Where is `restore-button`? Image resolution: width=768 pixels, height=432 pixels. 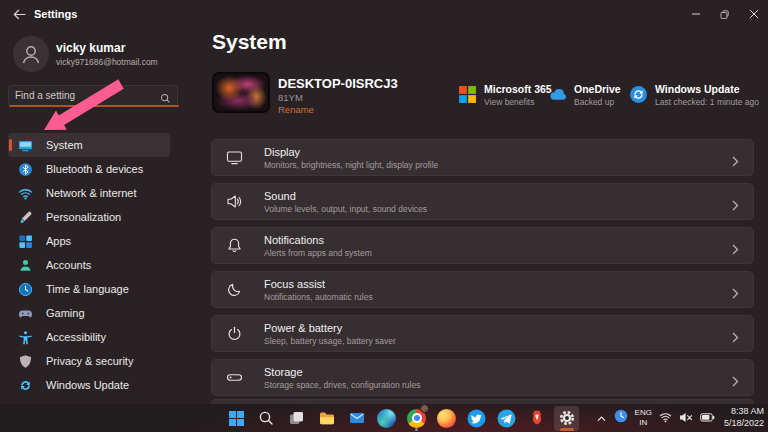
restore-button is located at coordinates (724, 14).